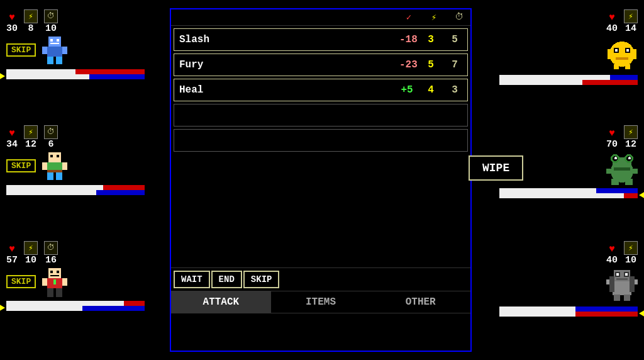 This screenshot has height=360, width=644. I want to click on bolt-icon-e1: ⚡, so click(631, 16).